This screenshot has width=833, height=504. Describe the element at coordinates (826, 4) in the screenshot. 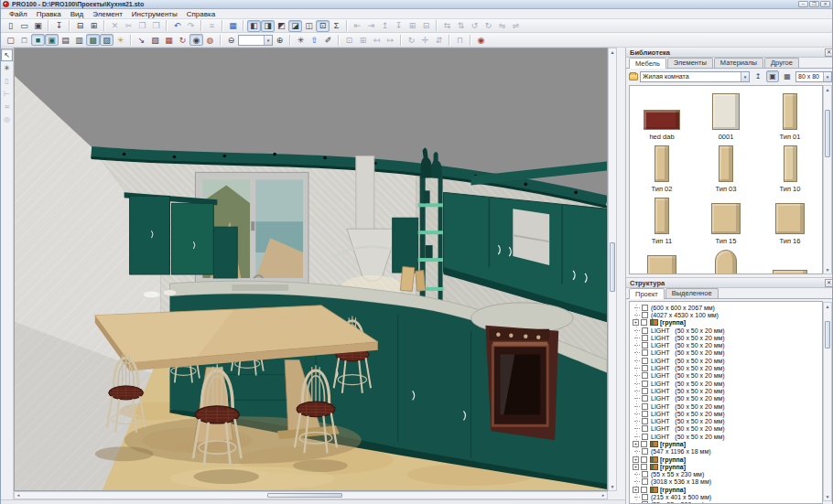

I see `close-button: ✕` at that location.